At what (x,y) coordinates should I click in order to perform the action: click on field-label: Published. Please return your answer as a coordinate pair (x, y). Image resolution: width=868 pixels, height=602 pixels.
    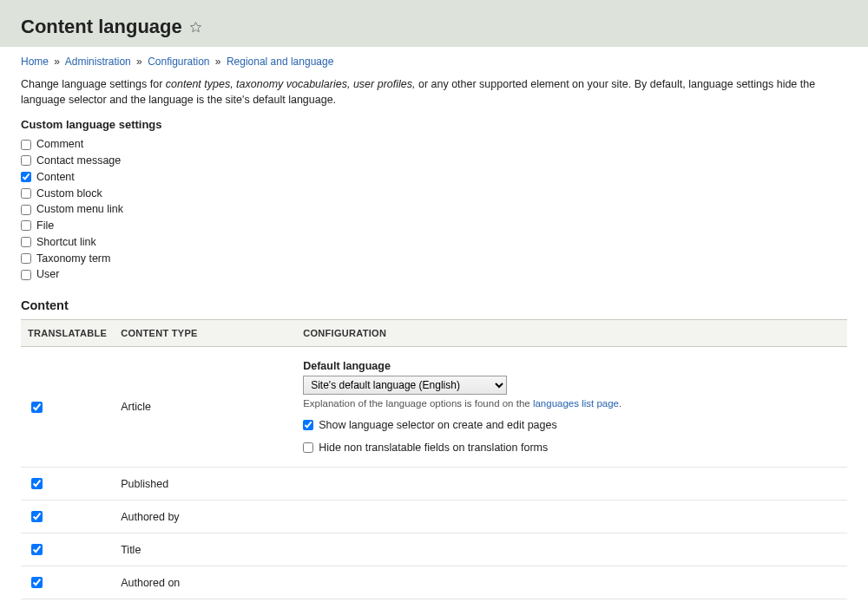
    Looking at the image, I should click on (481, 484).